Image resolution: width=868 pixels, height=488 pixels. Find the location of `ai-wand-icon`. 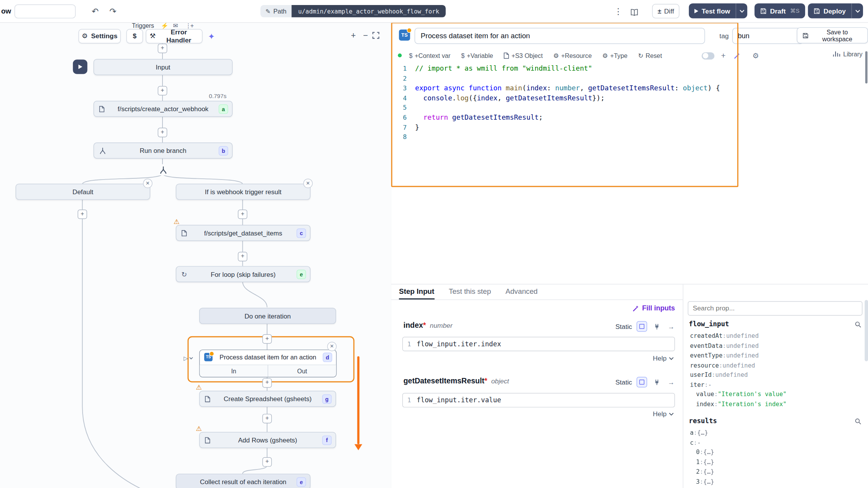

ai-wand-icon is located at coordinates (737, 56).